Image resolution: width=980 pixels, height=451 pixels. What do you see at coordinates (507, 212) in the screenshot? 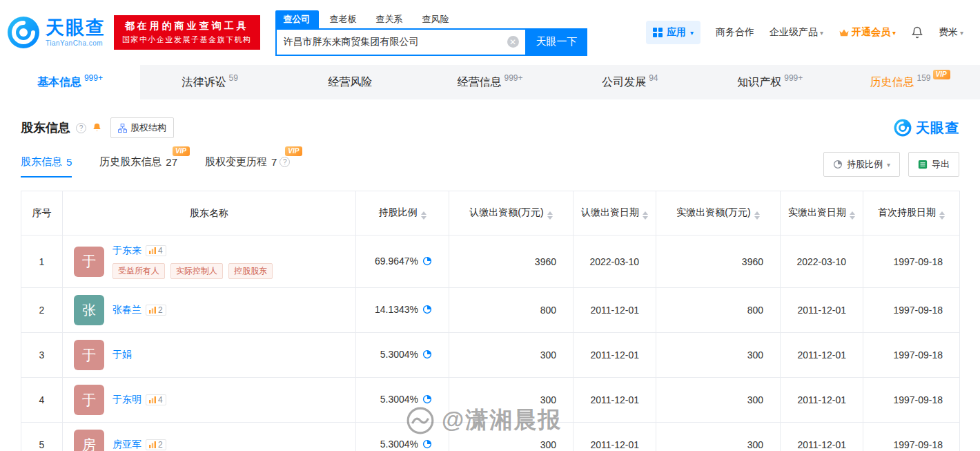
I see `column-label: 认缴出资额(万元)` at bounding box center [507, 212].